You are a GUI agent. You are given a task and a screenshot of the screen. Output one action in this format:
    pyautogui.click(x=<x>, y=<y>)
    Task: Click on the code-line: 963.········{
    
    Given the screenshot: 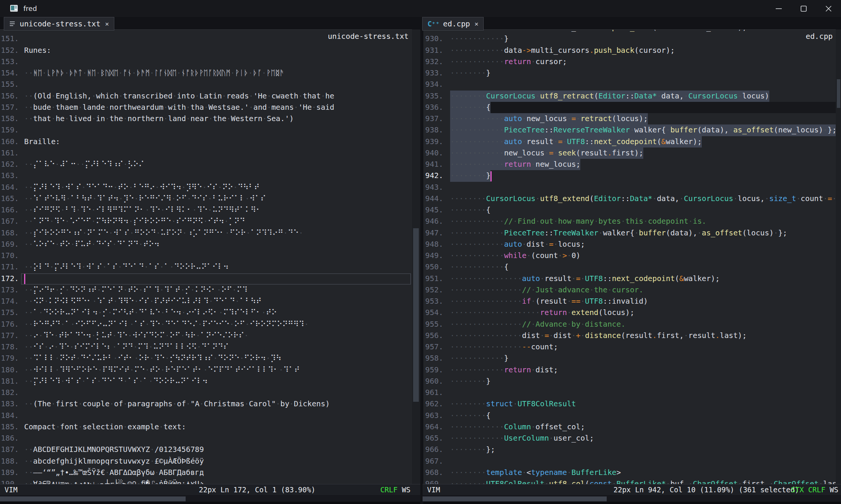 What is the action you would take?
    pyautogui.click(x=629, y=416)
    